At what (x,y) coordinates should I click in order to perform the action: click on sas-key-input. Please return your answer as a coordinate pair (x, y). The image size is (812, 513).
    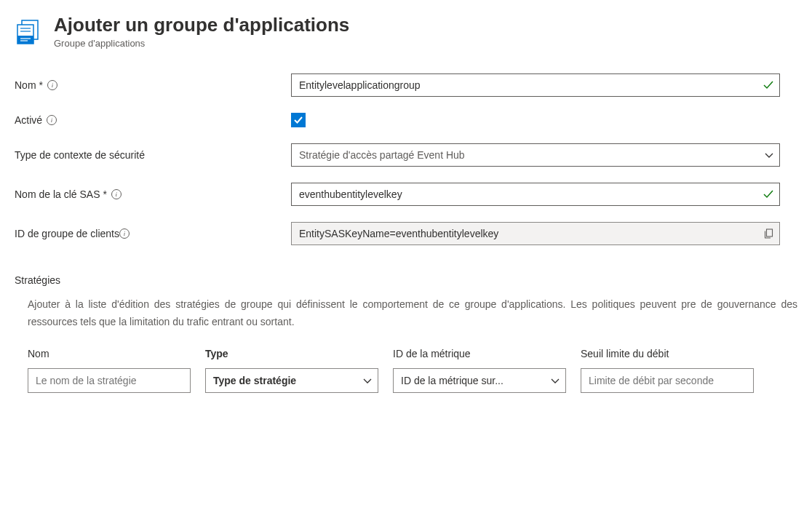
    Looking at the image, I should click on (536, 194).